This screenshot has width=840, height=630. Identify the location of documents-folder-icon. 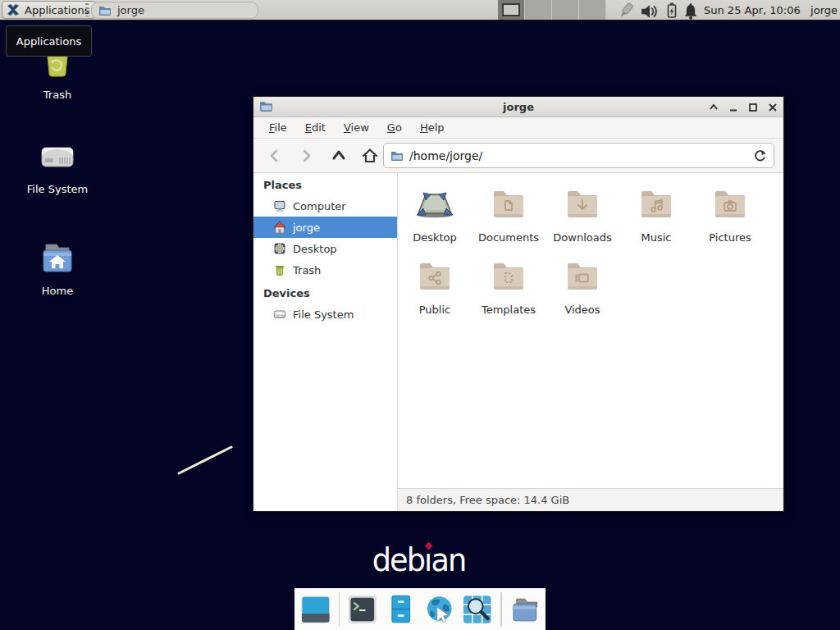
(509, 204).